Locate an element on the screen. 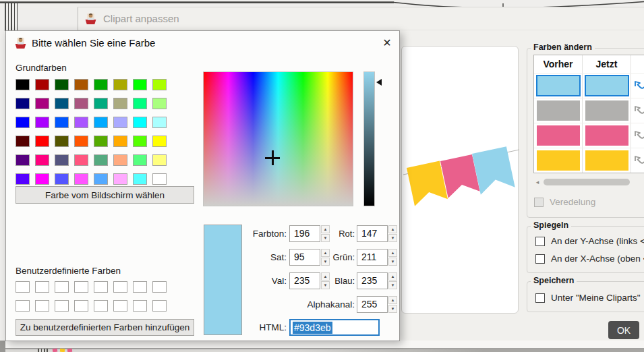 The height and width of the screenshot is (352, 644). ok-button: OK is located at coordinates (624, 330).